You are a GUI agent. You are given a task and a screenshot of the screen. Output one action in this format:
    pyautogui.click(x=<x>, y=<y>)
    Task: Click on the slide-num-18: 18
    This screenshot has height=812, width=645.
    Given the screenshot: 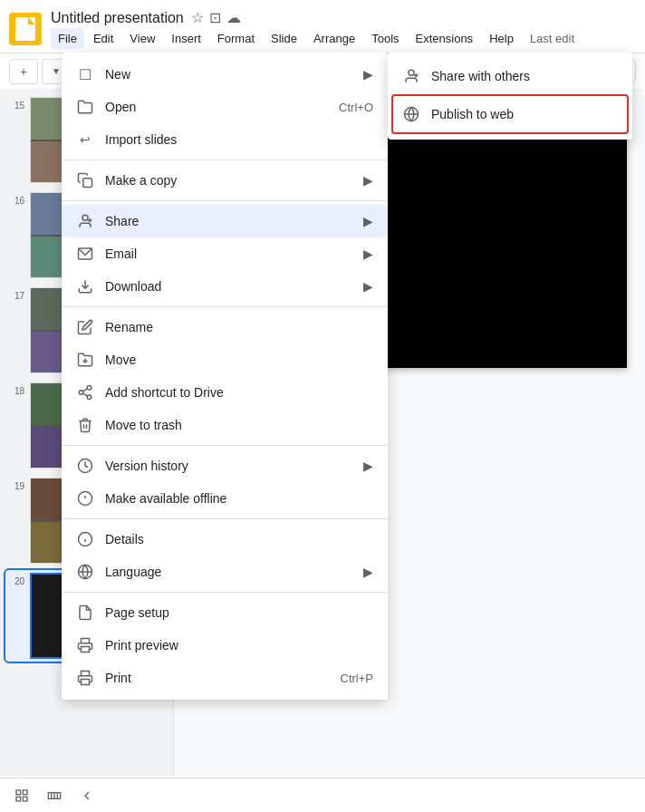 What is the action you would take?
    pyautogui.click(x=16, y=392)
    